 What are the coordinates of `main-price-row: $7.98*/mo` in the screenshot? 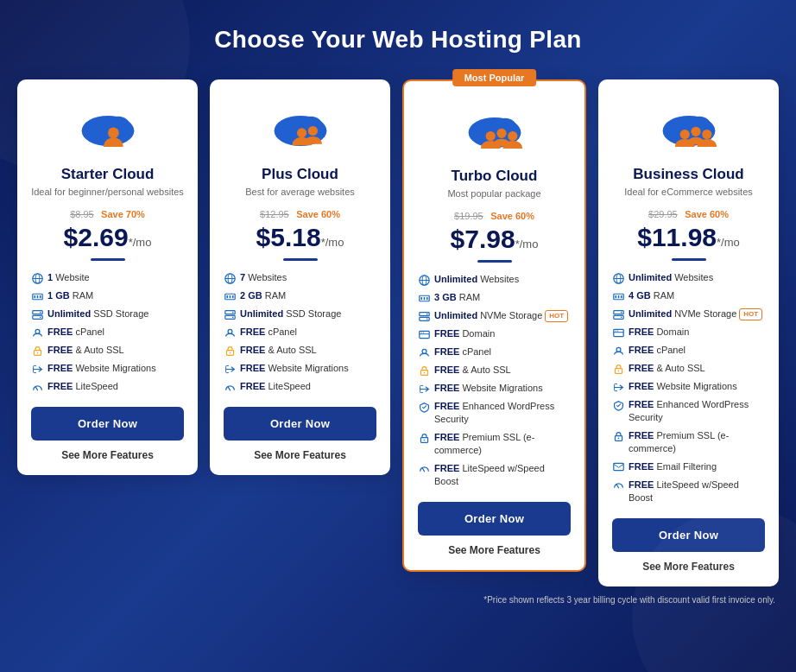 It's located at (494, 238).